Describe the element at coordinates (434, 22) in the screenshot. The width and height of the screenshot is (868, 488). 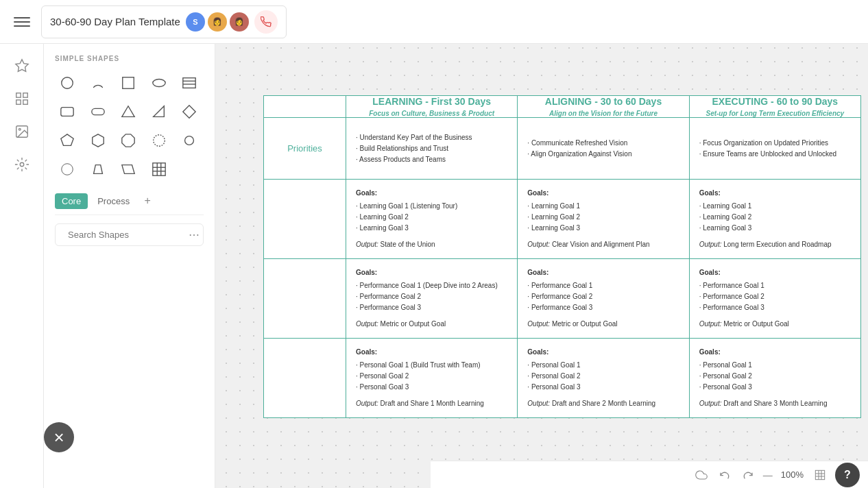
I see `topbar: 30-60-90 Day Plan Template S 👩 👩` at that location.